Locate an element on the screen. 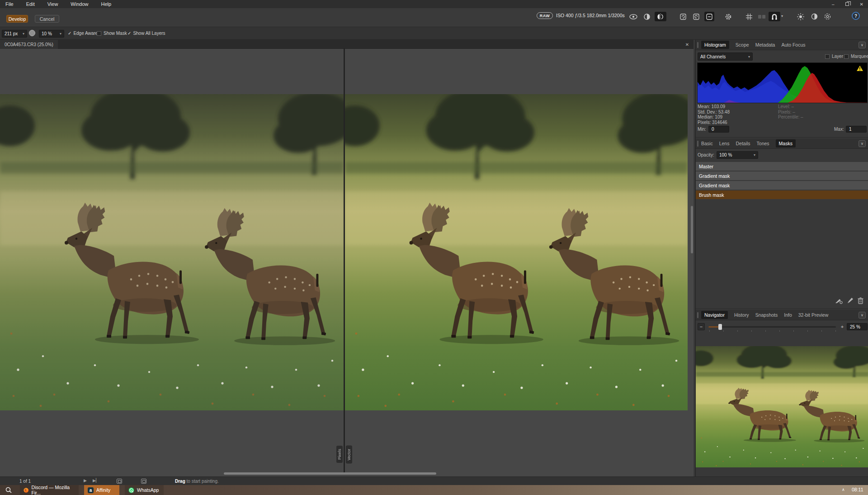 This screenshot has width=868, height=495. main-toolbar is located at coordinates (434, 18).